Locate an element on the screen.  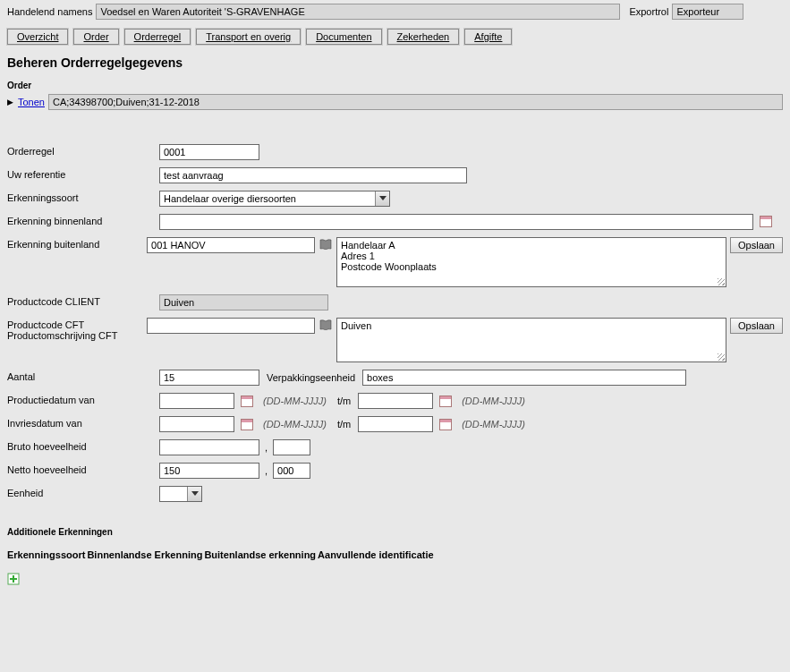
tab-zekerheden: Zekerheden is located at coordinates (424, 37).